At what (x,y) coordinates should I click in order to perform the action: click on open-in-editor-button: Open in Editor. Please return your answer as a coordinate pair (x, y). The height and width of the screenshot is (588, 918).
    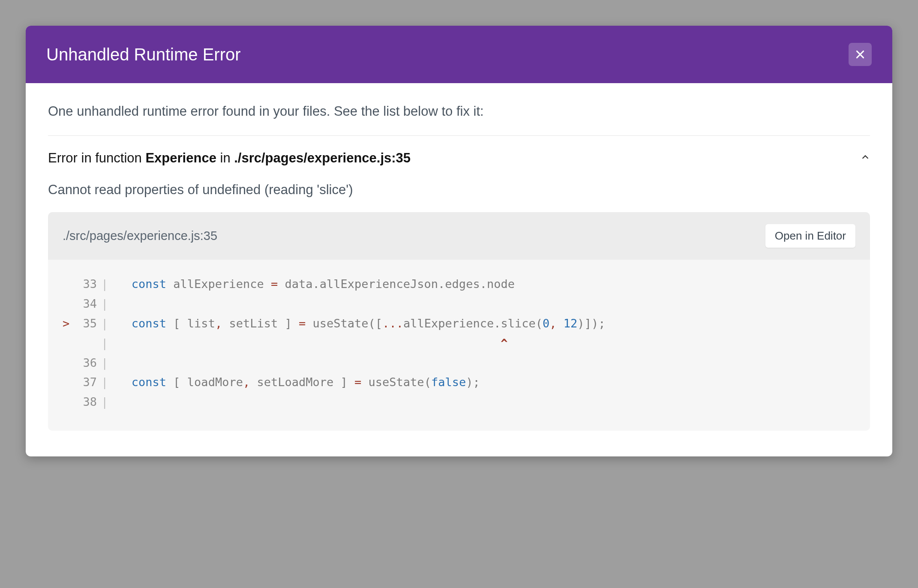
    Looking at the image, I should click on (810, 236).